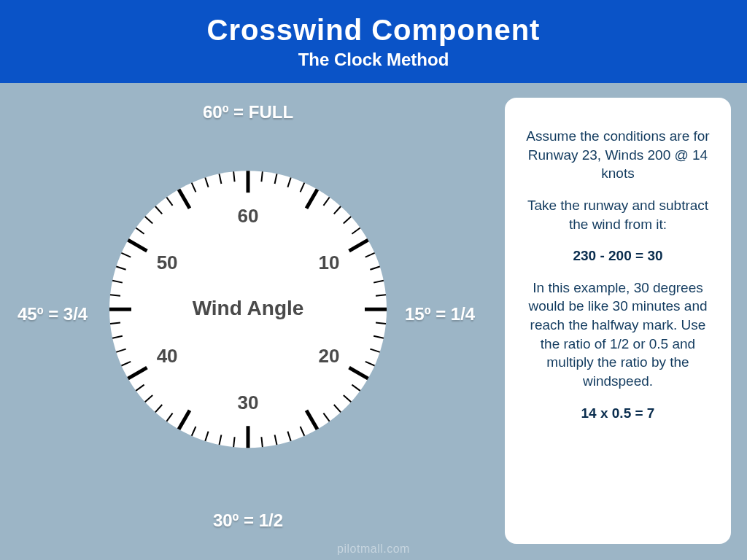 The height and width of the screenshot is (560, 747). Describe the element at coordinates (618, 256) in the screenshot. I see `card-equation: 230 - 200 = 30` at that location.